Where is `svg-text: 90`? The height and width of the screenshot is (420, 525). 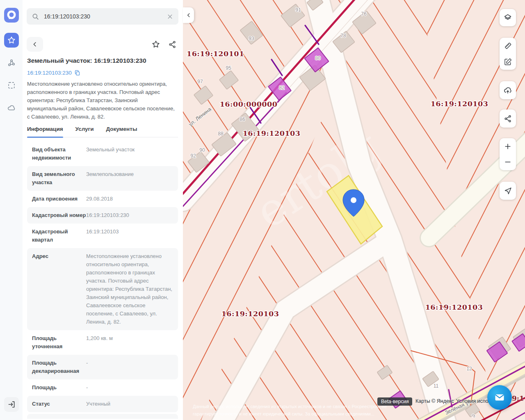
svg-text: 90 is located at coordinates (202, 150).